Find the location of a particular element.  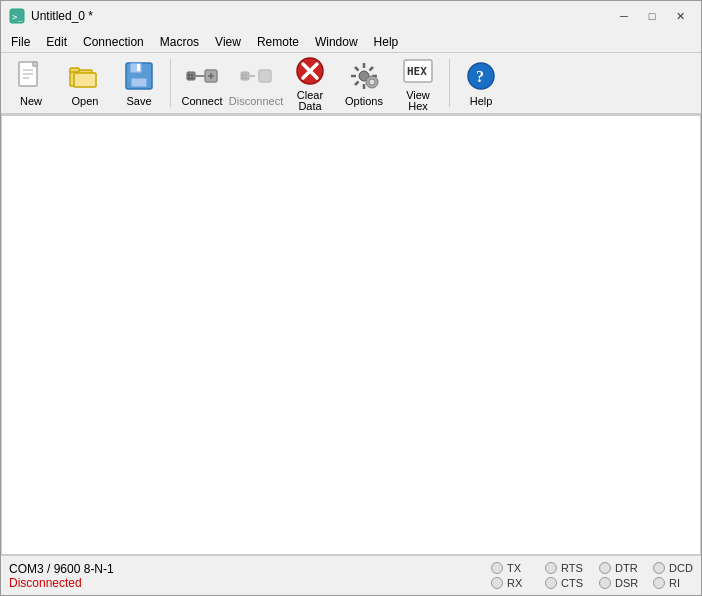

dtr-label: DTR is located at coordinates (627, 568).